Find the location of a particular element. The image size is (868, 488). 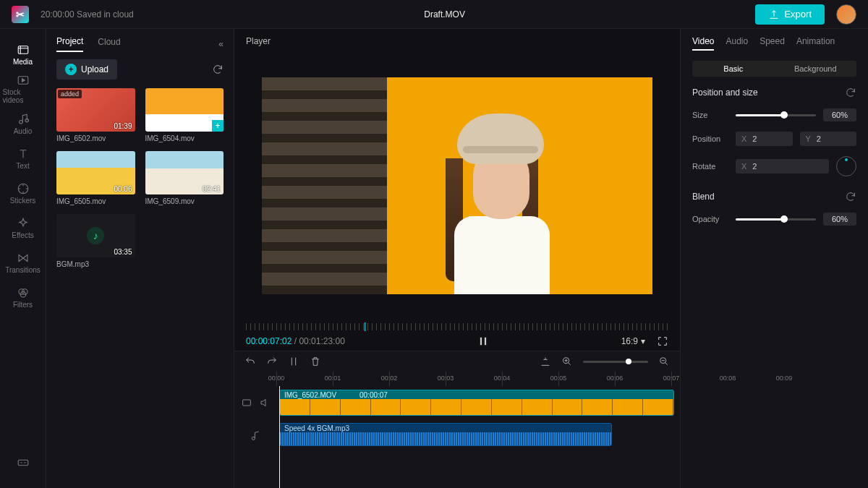

zoom-slider is located at coordinates (616, 361).